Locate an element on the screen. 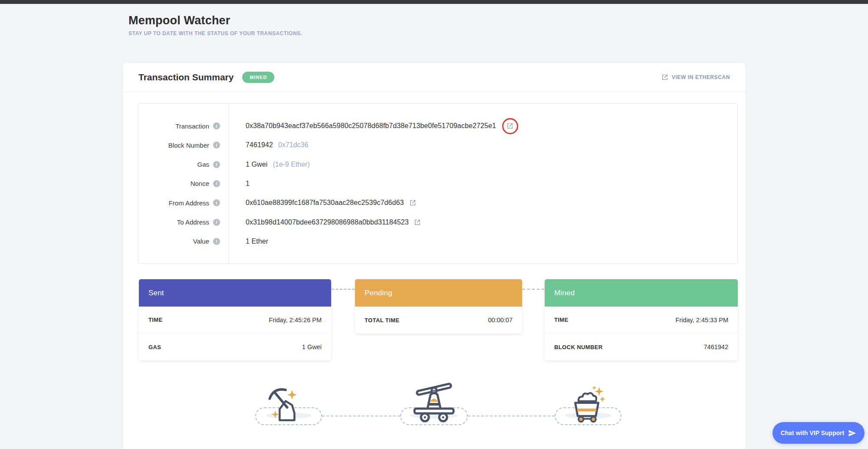 The height and width of the screenshot is (449, 868). row-label: Block Number is located at coordinates (189, 145).